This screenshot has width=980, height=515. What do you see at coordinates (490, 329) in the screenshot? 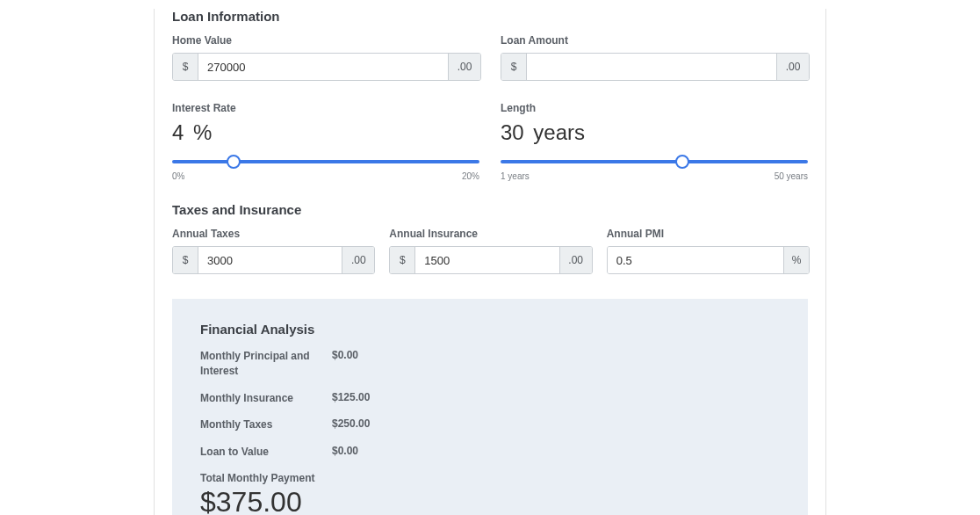
I see `section-analysis-title: Financial Analysis` at bounding box center [490, 329].